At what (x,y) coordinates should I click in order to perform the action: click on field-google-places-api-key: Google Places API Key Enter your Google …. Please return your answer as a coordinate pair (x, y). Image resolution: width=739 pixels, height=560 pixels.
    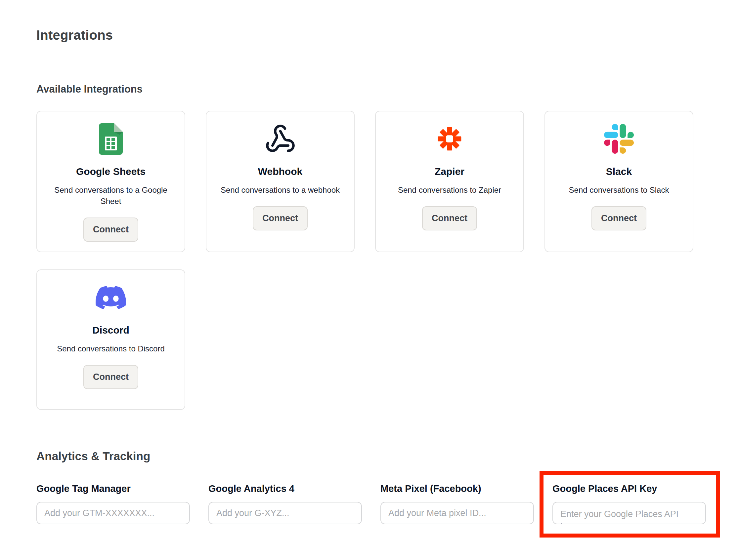
    Looking at the image, I should click on (629, 504).